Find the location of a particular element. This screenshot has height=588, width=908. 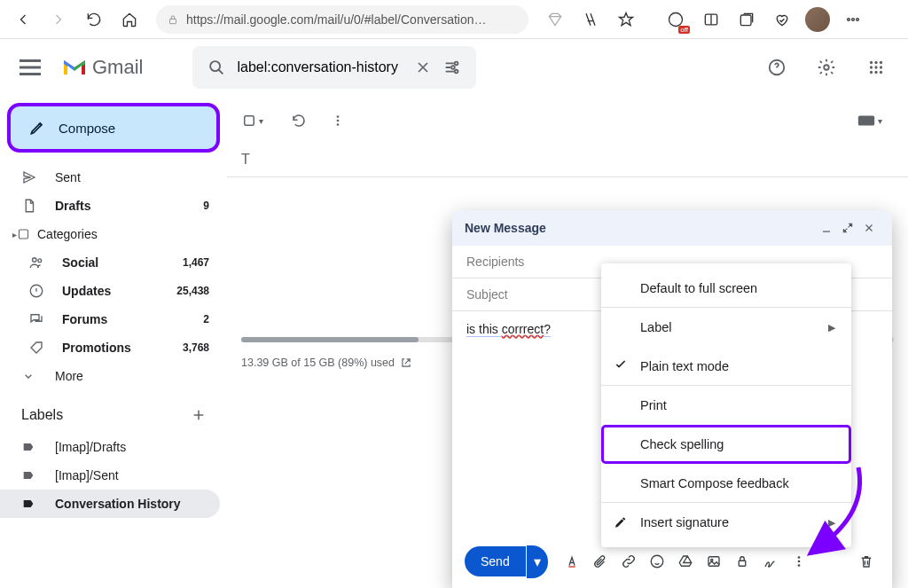

apps-icon is located at coordinates (876, 67).